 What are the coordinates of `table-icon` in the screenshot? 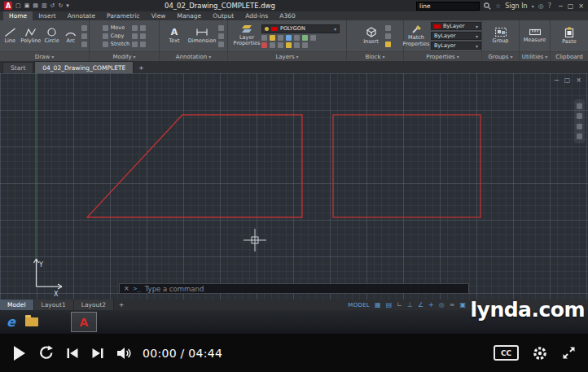 It's located at (222, 36).